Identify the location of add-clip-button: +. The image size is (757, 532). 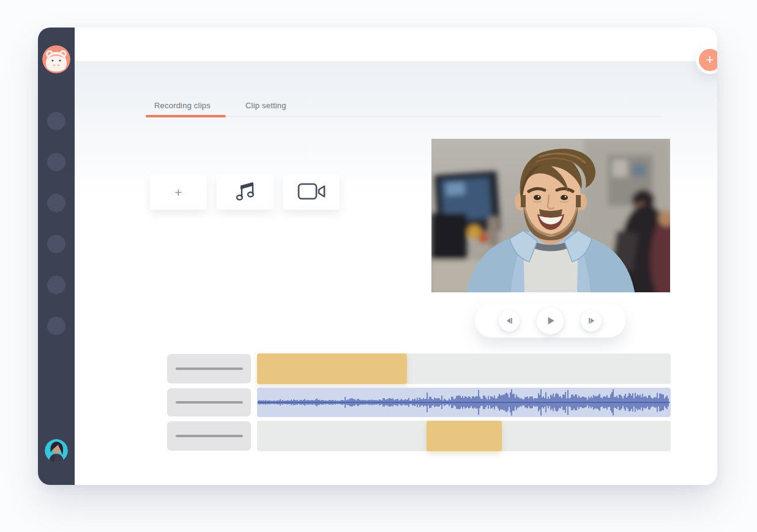
(179, 192).